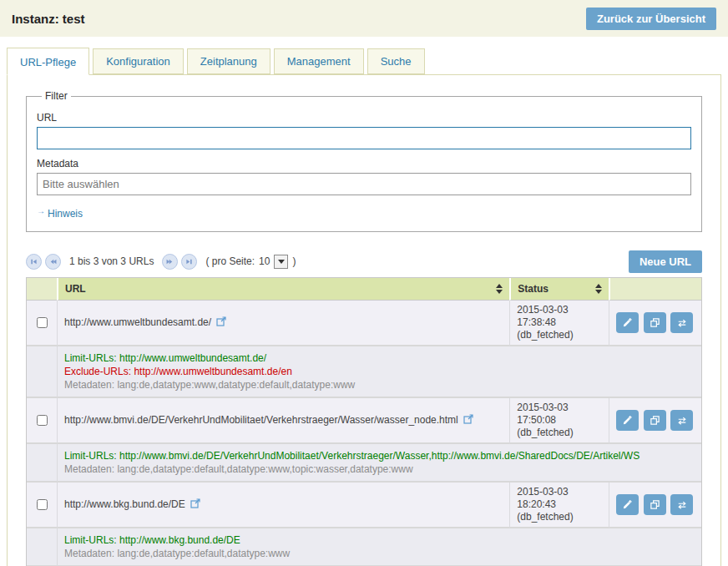  I want to click on actions-column-header, so click(655, 289).